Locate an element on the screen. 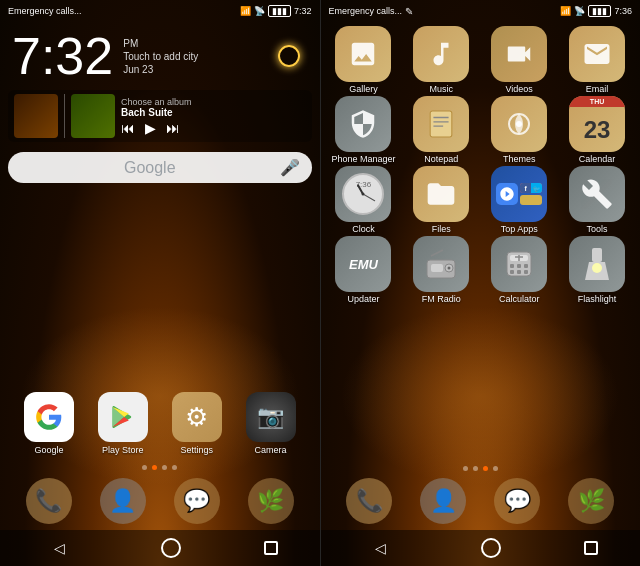 The image size is (640, 566). wifi-icon: 📶 is located at coordinates (246, 11).